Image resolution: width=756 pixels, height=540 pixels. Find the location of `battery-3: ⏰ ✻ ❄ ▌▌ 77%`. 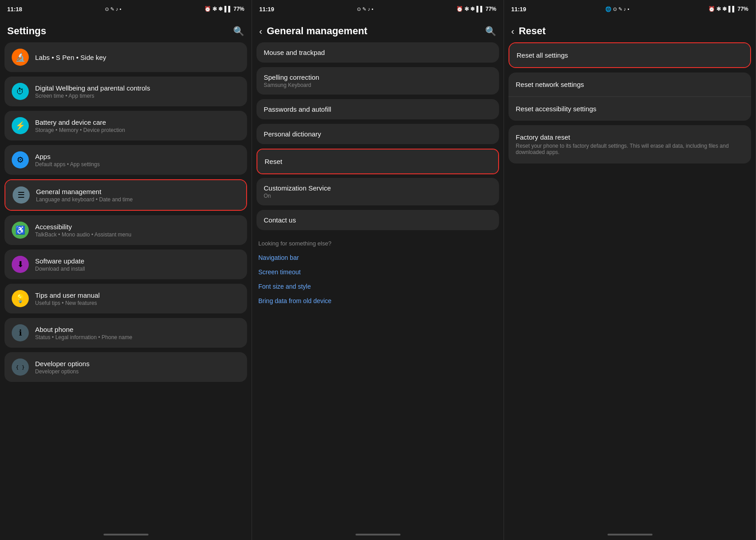

battery-3: ⏰ ✻ ❄ ▌▌ 77% is located at coordinates (728, 9).